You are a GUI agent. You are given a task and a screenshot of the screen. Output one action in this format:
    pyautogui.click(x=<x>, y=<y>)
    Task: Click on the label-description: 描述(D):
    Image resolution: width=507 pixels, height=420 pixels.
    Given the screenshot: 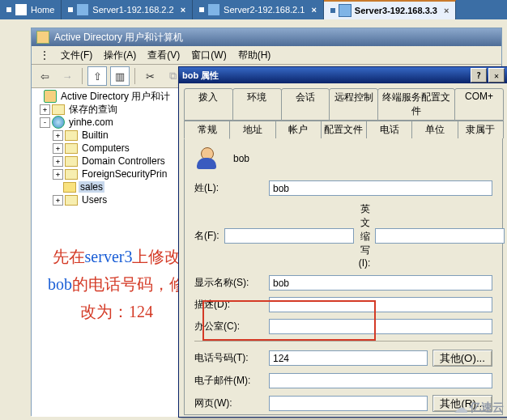 What is the action you would take?
    pyautogui.click(x=229, y=304)
    